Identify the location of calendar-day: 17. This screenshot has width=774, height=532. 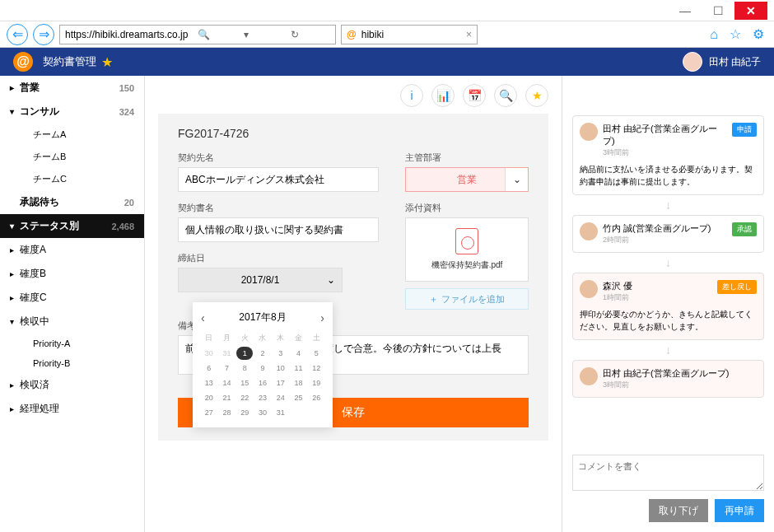
(281, 383).